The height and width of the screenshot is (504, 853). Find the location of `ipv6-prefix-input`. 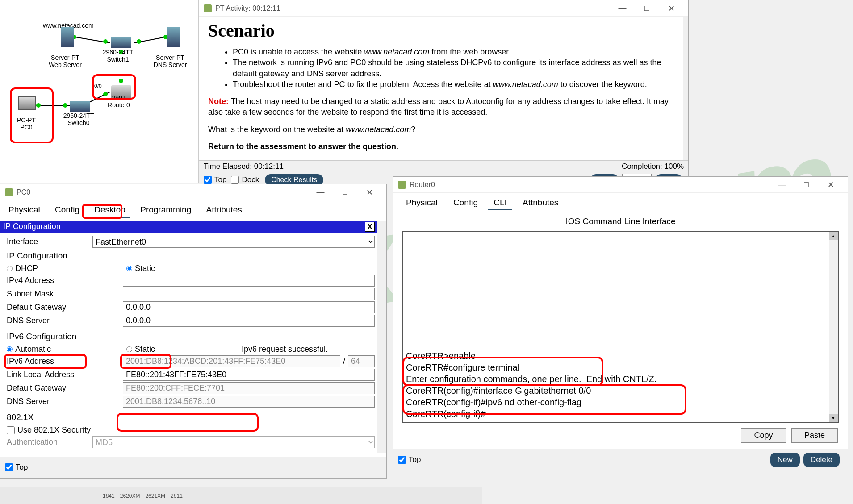

ipv6-prefix-input is located at coordinates (361, 362).